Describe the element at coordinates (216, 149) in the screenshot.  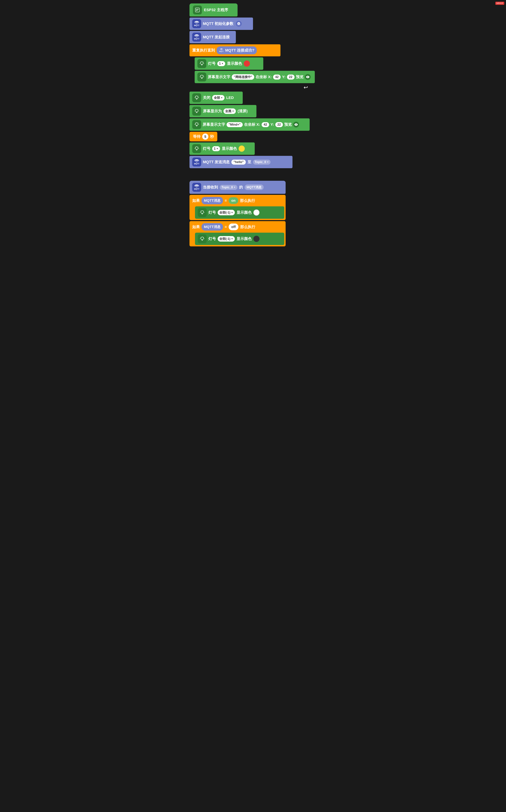
I see `light-num-2-dropdown: 1 ▼` at that location.